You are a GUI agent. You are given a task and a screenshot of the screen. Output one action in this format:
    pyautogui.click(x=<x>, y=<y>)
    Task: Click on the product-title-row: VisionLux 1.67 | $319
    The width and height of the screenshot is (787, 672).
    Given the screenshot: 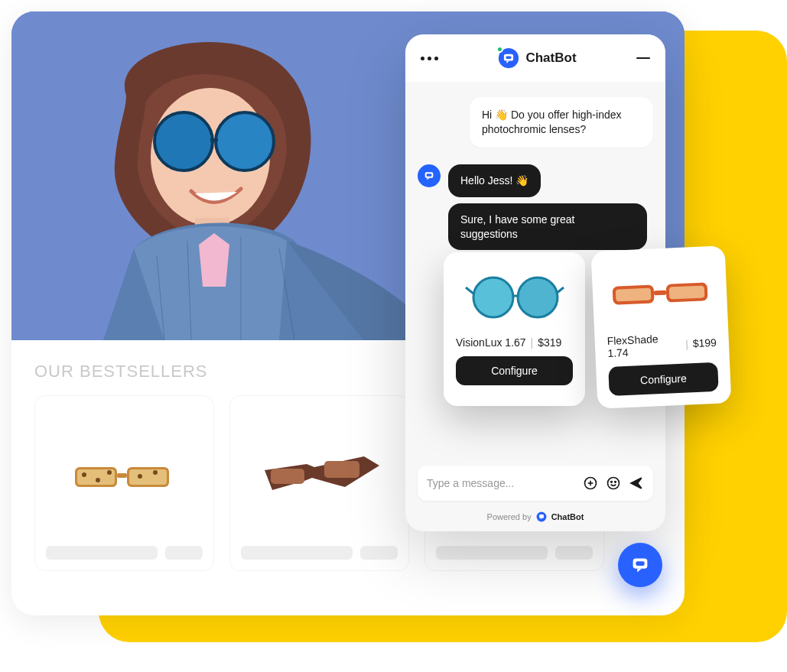 What is the action you would take?
    pyautogui.click(x=514, y=342)
    